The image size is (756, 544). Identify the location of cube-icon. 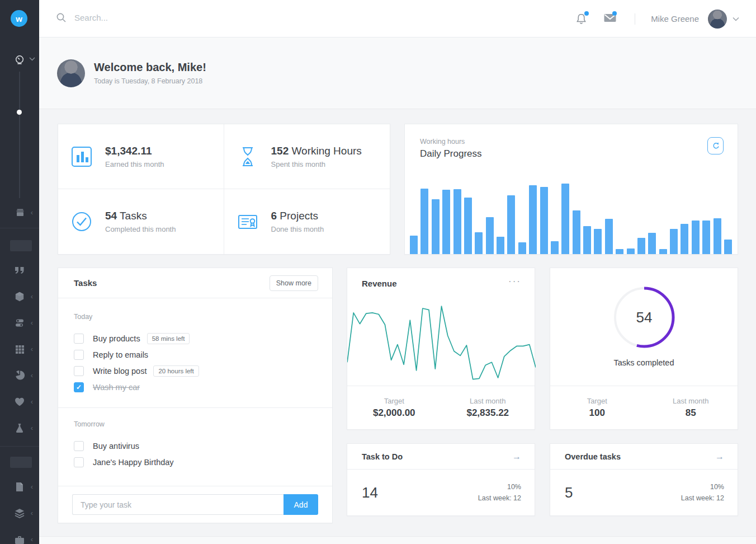
(20, 297).